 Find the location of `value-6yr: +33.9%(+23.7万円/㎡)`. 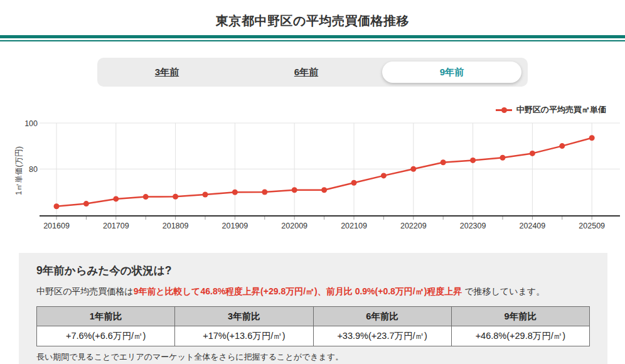

value-6yr: +33.9%(+23.7万円/㎡) is located at coordinates (382, 336).